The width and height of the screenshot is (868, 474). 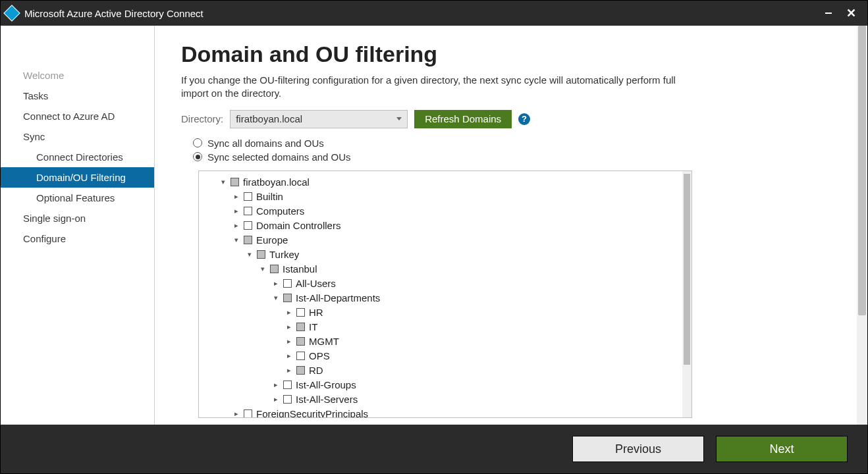 What do you see at coordinates (782, 449) in the screenshot?
I see `next-button: Next` at bounding box center [782, 449].